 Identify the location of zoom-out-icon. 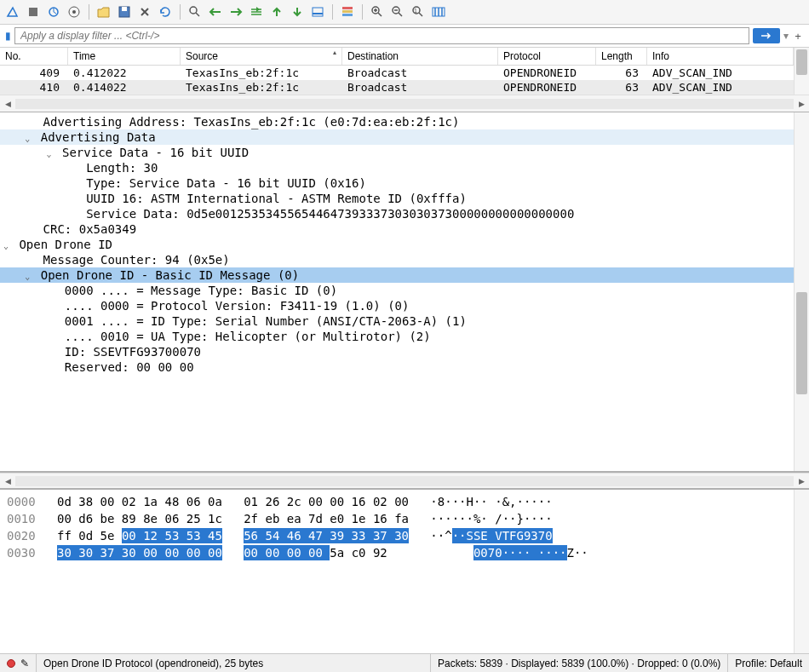
(398, 12).